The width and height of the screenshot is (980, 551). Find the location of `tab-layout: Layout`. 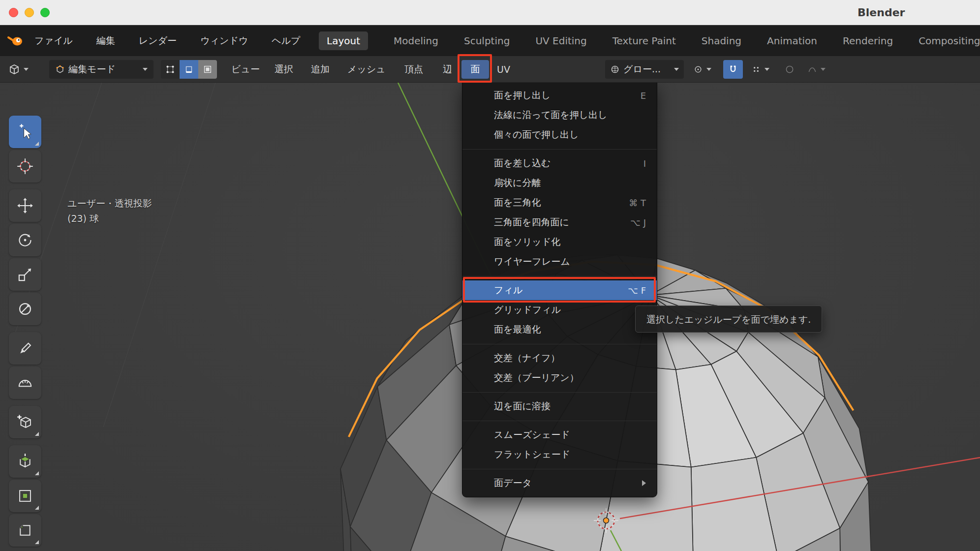

tab-layout: Layout is located at coordinates (343, 41).